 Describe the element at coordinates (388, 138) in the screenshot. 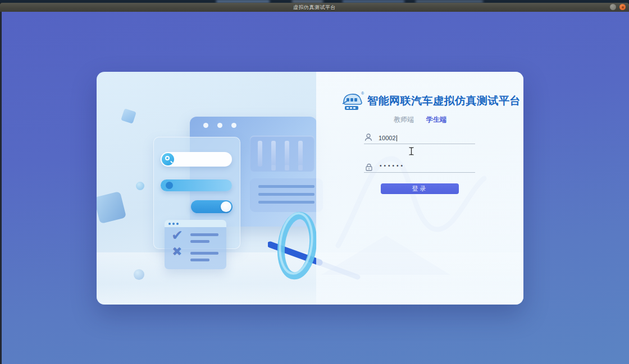

I see `username-value: 10002` at that location.